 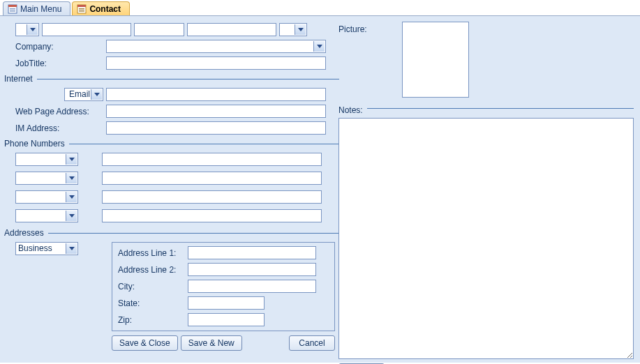 What do you see at coordinates (153, 270) in the screenshot?
I see `addr2-label: Address Line 2:` at bounding box center [153, 270].